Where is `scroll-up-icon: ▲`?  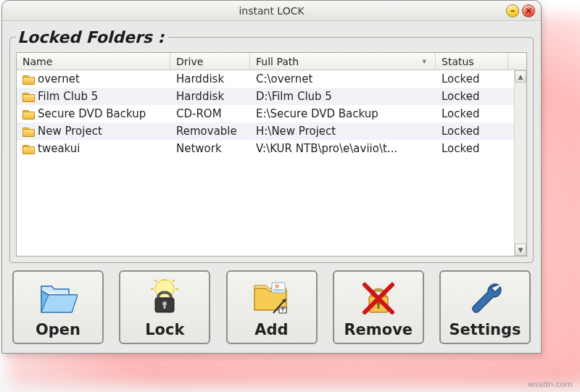 scroll-up-icon: ▲ is located at coordinates (521, 77).